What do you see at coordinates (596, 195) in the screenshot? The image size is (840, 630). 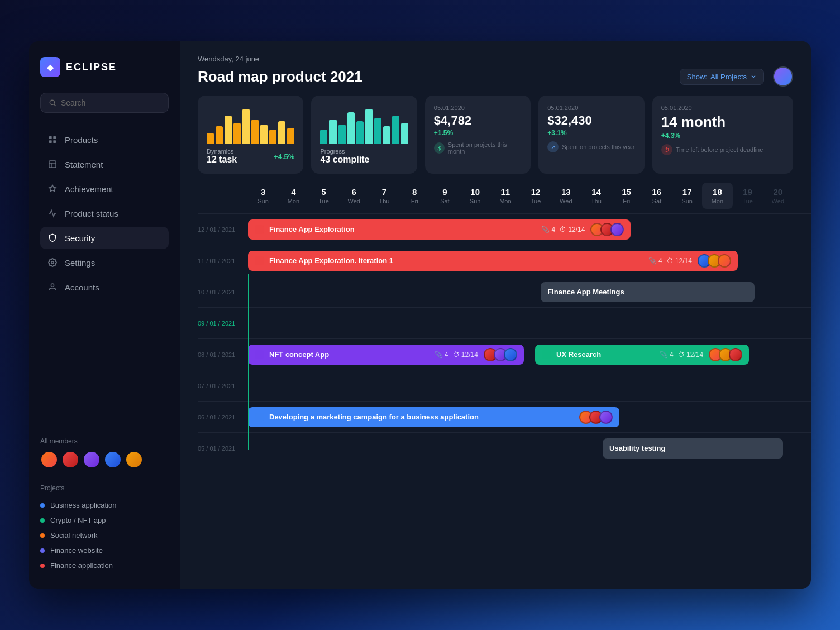 I see `cal-day: 14 Thu` at bounding box center [596, 195].